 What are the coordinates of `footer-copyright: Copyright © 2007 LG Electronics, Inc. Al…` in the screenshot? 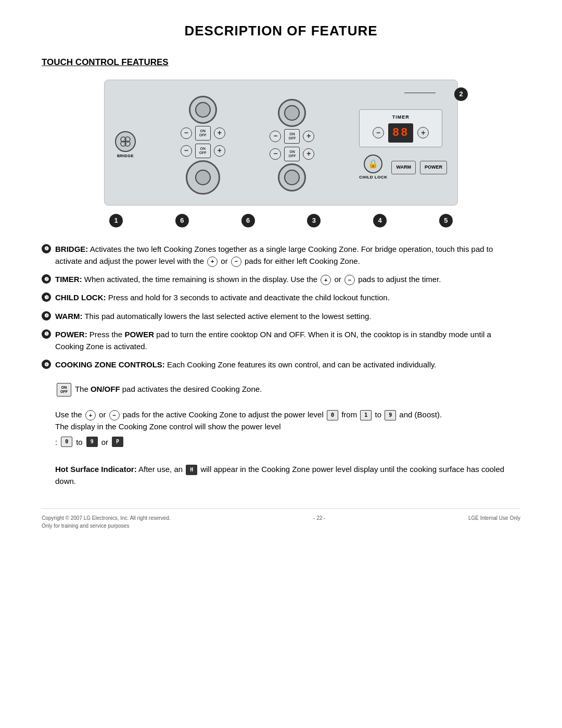 It's located at (106, 518).